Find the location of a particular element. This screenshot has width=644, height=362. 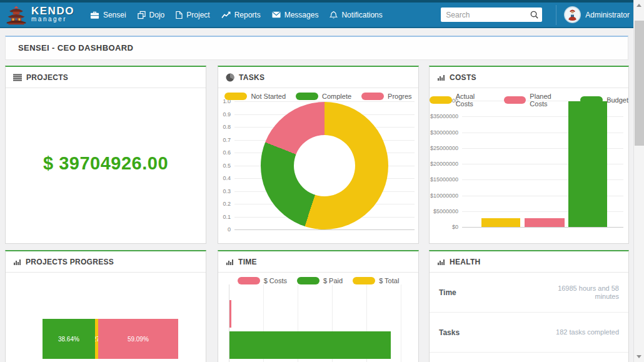

bell-icon is located at coordinates (334, 15).